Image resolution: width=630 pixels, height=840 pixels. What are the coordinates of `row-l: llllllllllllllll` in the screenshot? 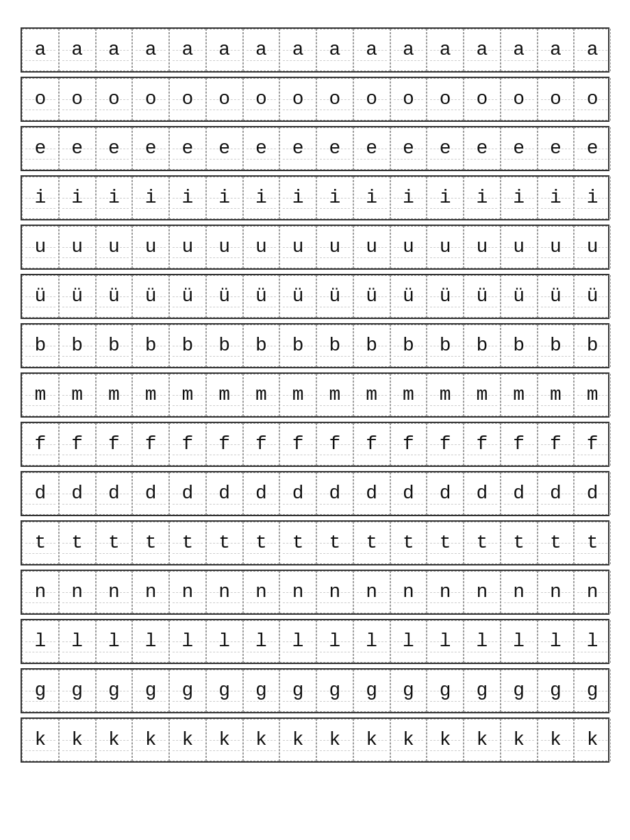 It's located at (315, 641).